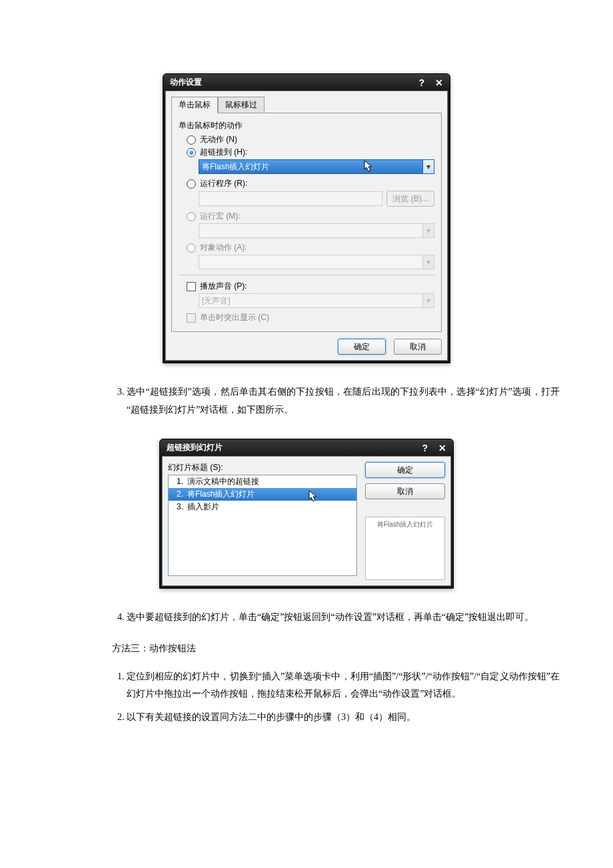  What do you see at coordinates (343, 685) in the screenshot?
I see `doc-m3-step1: 定位到相应的幻灯片中，切换到“插入”菜单选项卡中，利用“插图”/“形状”/“动作…` at bounding box center [343, 685].